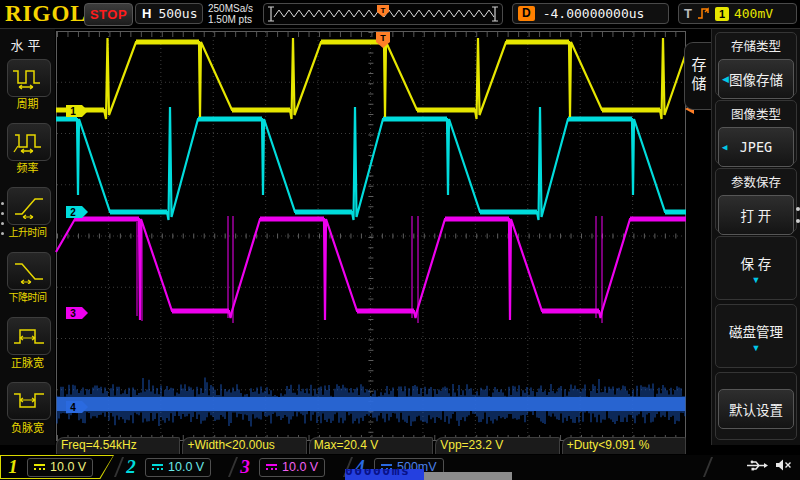 The width and height of the screenshot is (800, 480). I want to click on usb-icon, so click(757, 466).